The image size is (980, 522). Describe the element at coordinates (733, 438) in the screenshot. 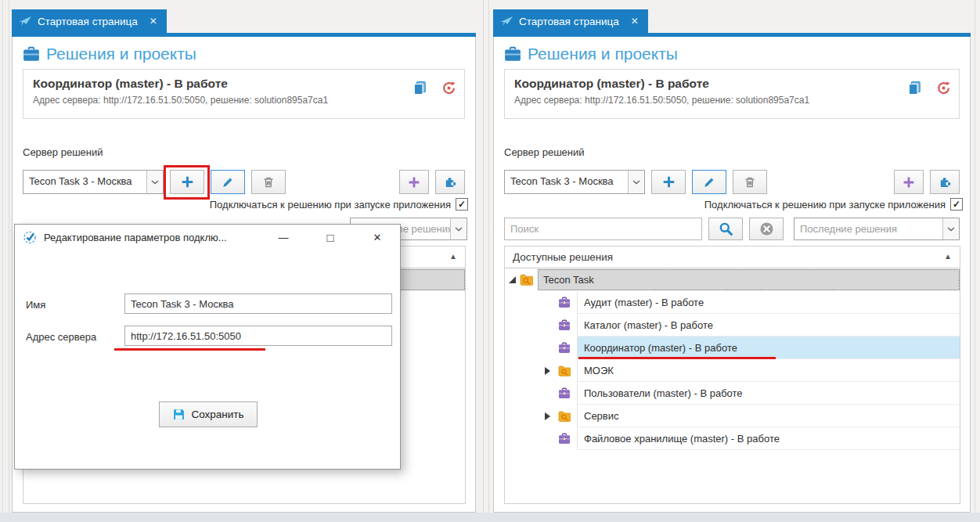

I see `tree-item: Файловое хранилище (master) - В работе` at that location.